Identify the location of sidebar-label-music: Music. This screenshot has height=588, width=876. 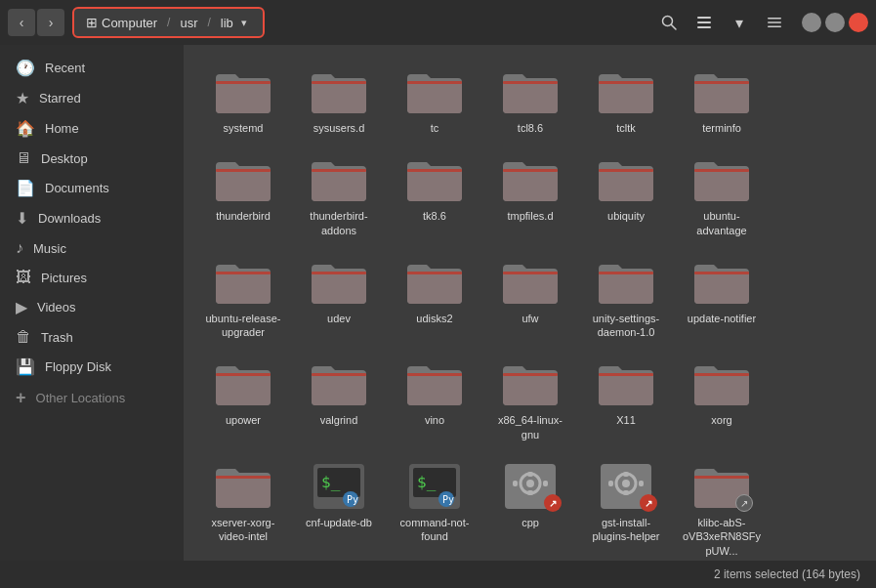
(50, 248).